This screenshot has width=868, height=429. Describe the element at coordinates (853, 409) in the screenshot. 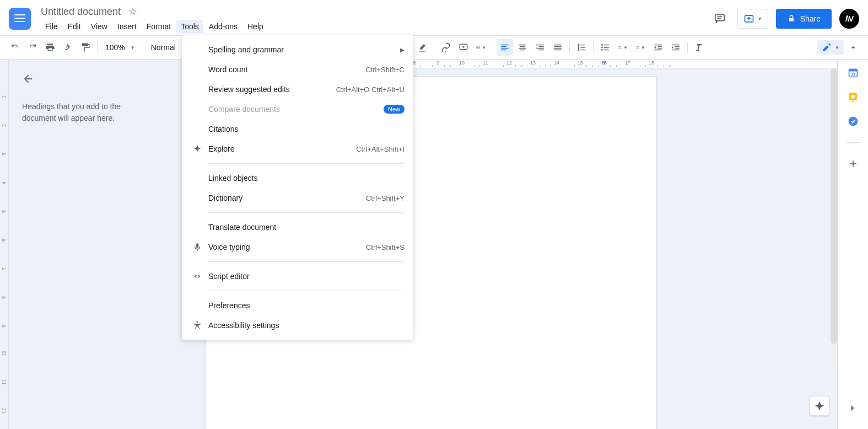

I see `expand-side-panel-button` at that location.